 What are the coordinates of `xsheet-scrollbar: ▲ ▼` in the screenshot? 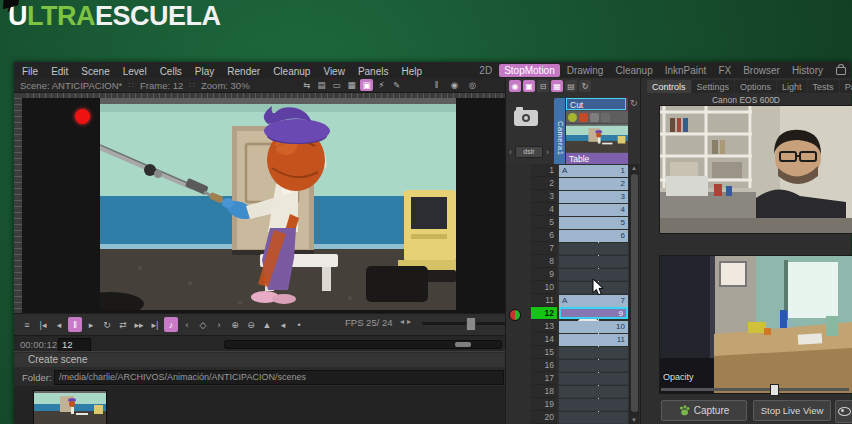 It's located at (634, 294).